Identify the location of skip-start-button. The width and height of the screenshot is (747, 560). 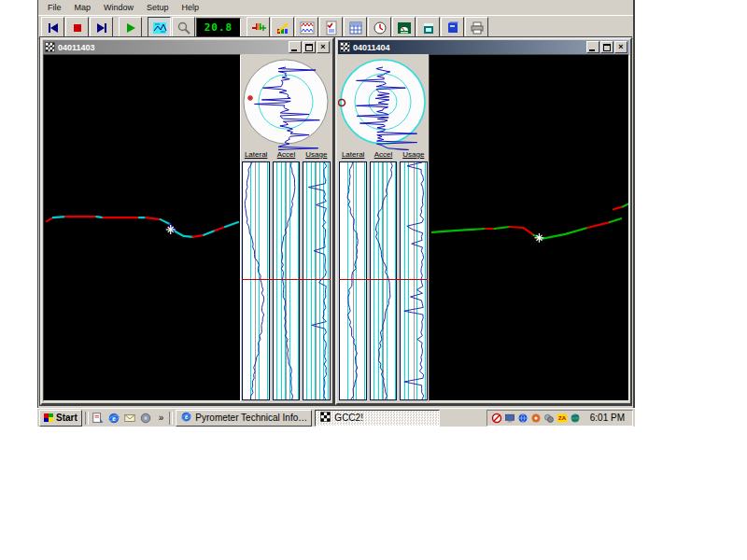
(52, 28).